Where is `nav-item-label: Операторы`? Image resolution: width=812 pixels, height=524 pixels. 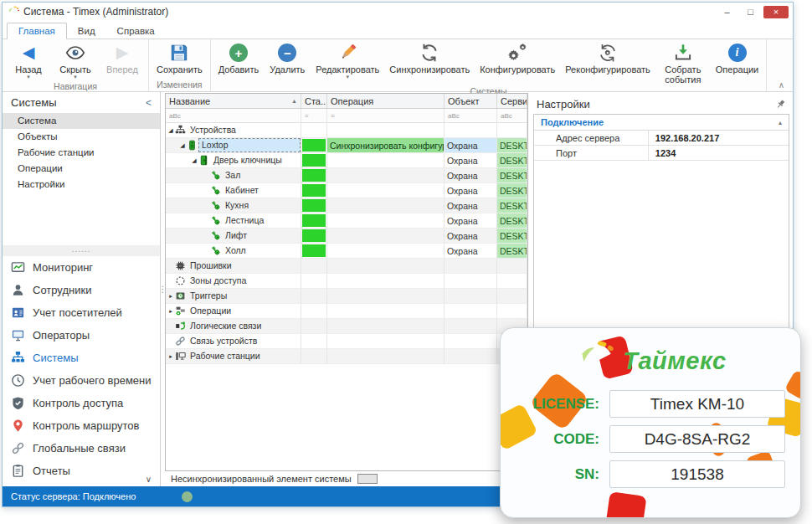 nav-item-label: Операторы is located at coordinates (61, 335).